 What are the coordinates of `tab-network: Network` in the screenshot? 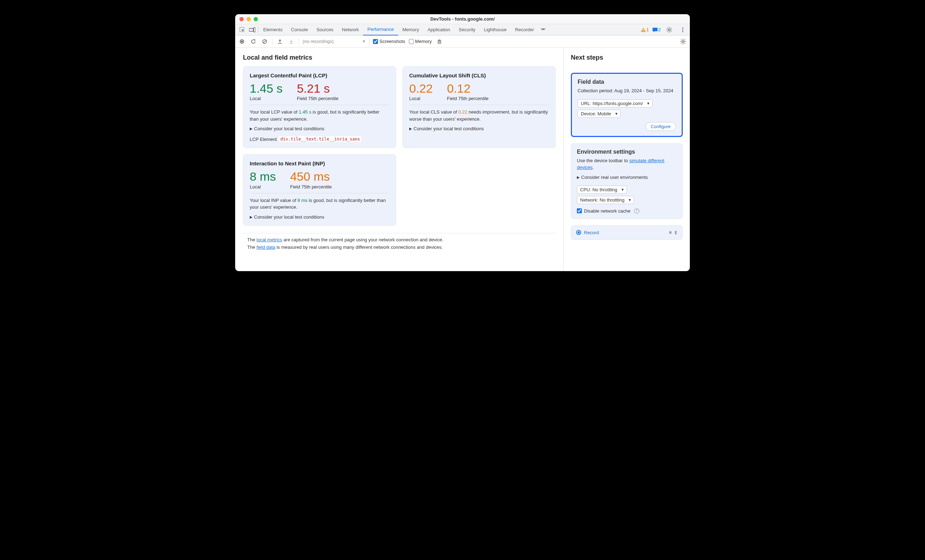 It's located at (351, 30).